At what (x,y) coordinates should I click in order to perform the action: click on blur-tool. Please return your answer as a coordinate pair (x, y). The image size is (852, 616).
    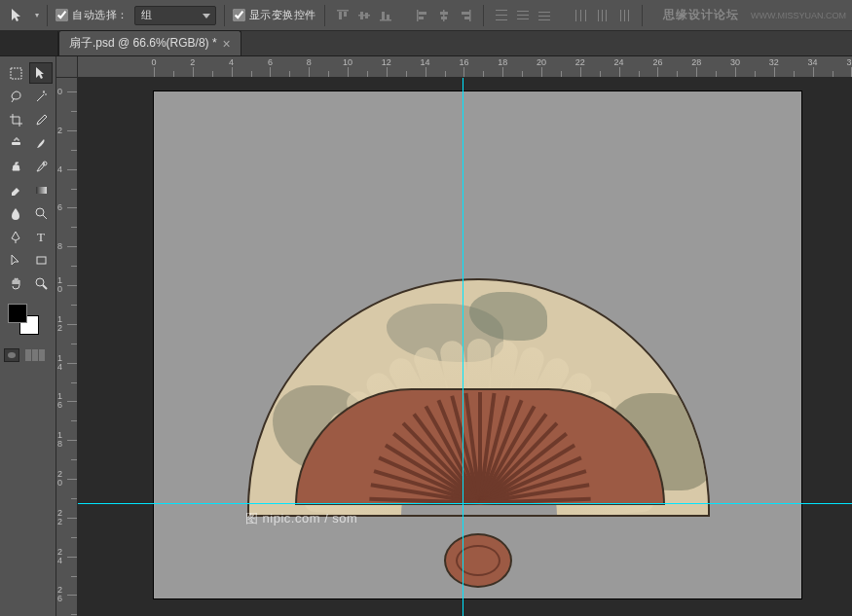
    Looking at the image, I should click on (16, 213).